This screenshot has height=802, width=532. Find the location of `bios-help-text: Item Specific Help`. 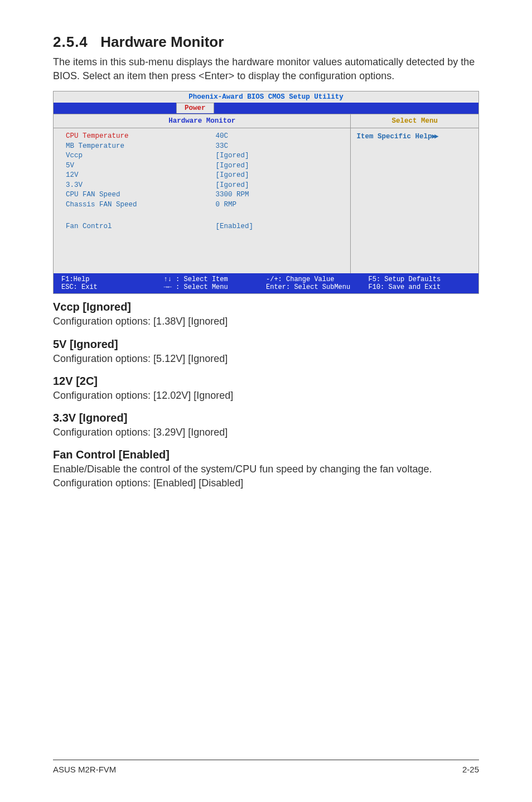

bios-help-text: Item Specific Help is located at coordinates (394, 137).